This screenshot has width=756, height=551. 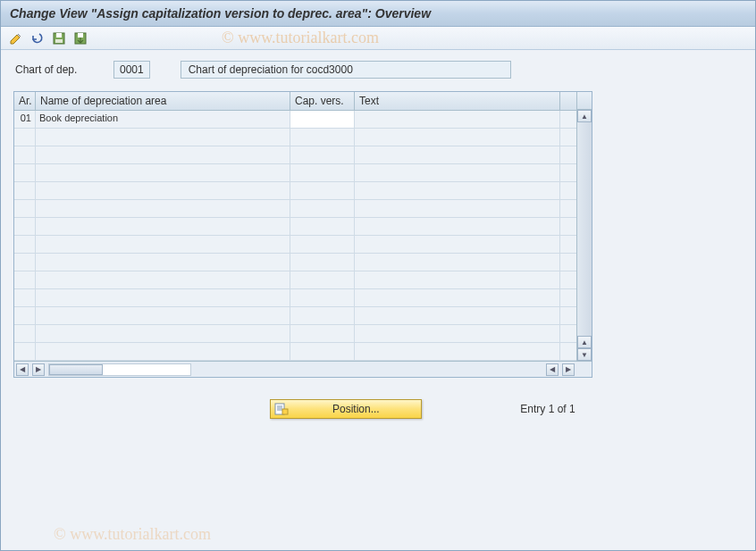 I want to click on position-button-label: Position..., so click(x=356, y=409).